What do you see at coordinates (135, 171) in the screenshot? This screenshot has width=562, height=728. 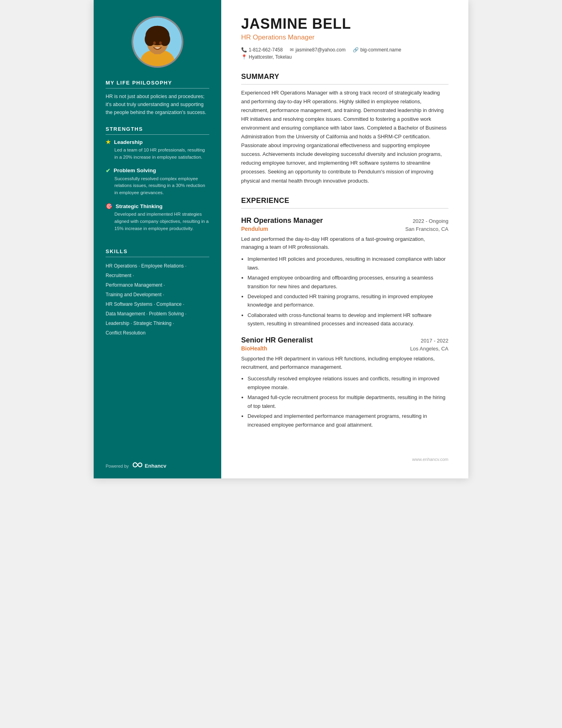 I see `strength-label-problem: Problem Solving` at bounding box center [135, 171].